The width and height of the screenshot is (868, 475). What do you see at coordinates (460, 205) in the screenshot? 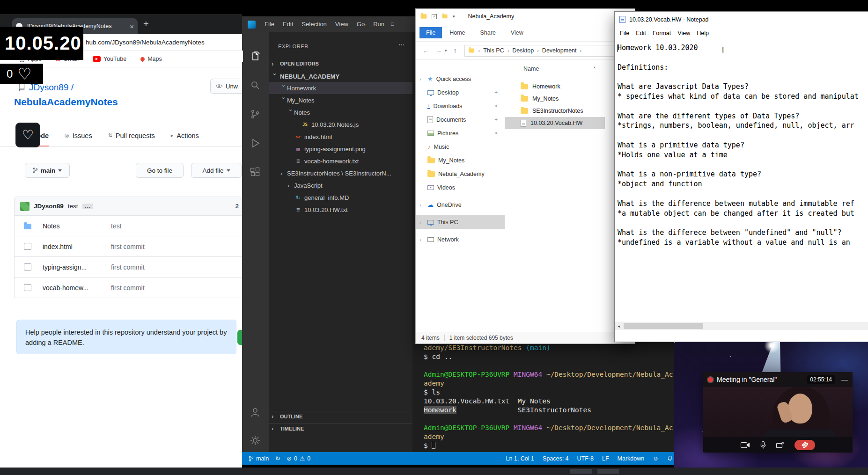
I see `nav-onedrive: ›☁OneDrive` at bounding box center [460, 205].